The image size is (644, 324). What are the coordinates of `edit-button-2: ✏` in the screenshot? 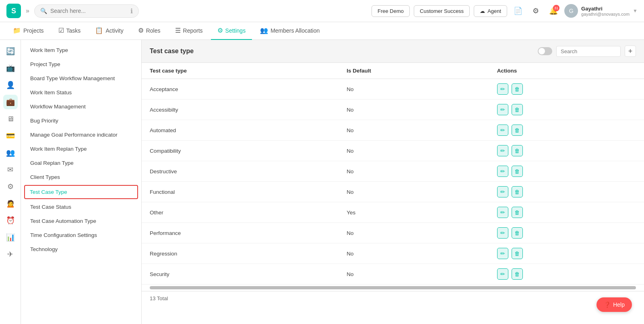 It's located at (503, 130).